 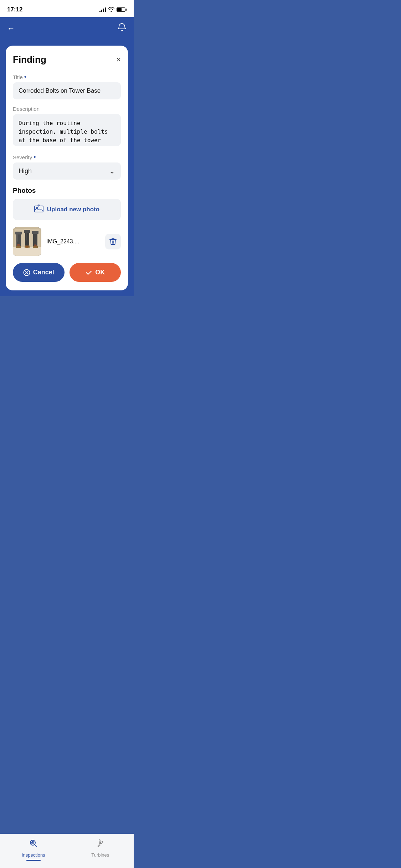 What do you see at coordinates (67, 9) in the screenshot?
I see `status-bar: 17:12` at bounding box center [67, 9].